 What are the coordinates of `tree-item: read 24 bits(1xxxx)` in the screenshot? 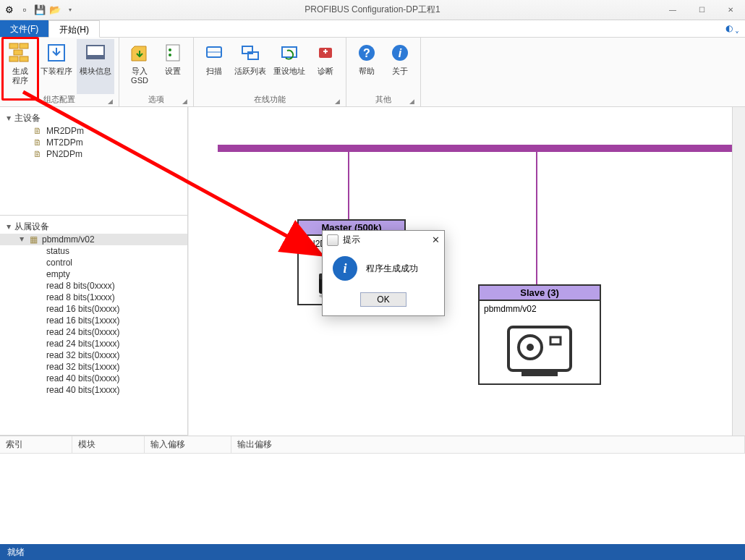 It's located at (94, 344).